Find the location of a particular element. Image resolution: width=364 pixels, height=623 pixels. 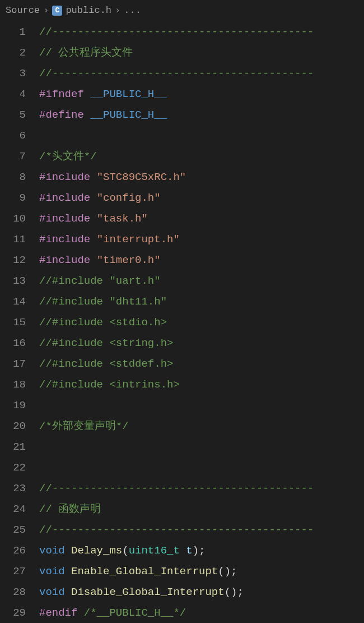

code-token: //#include "dht11.h" is located at coordinates (103, 302).